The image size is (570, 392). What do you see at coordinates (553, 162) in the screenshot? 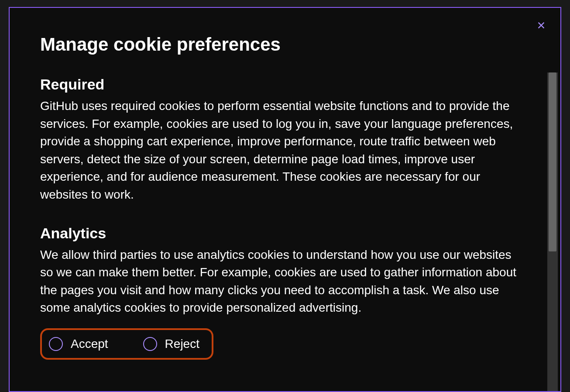
I see `scrollbar-thumb` at bounding box center [553, 162].